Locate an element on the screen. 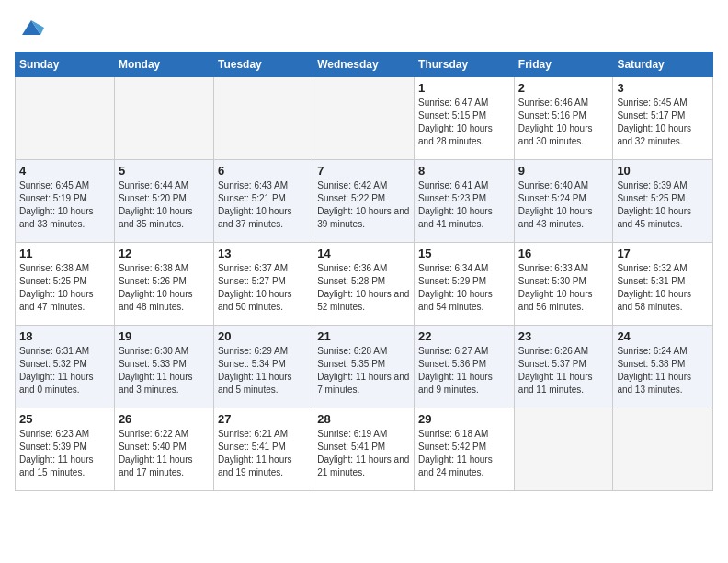  day-info: Sunrise: 6:31 AM Sunset: 5:32 PM Dayligh… is located at coordinates (64, 371).